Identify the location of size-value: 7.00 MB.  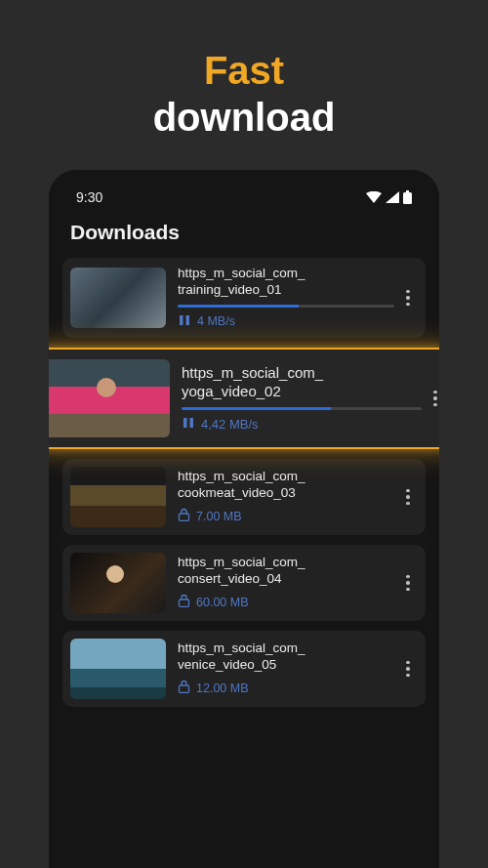
(219, 517).